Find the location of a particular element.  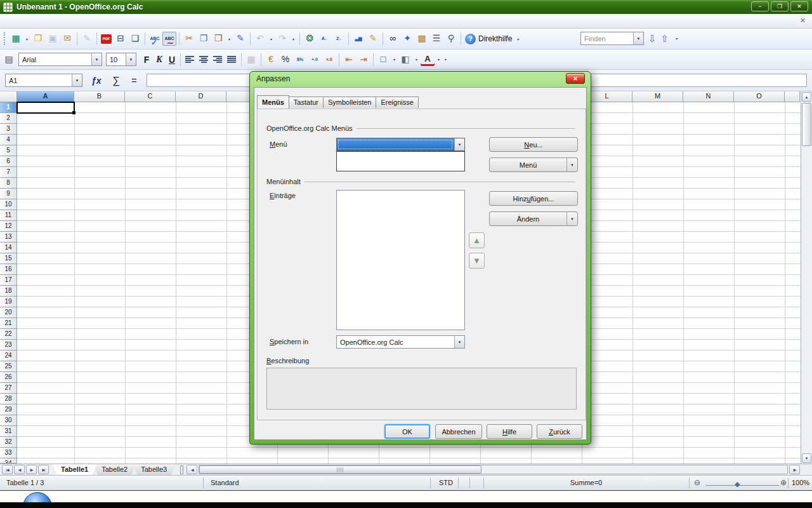

background-color-icon: ◧ is located at coordinates (405, 60).